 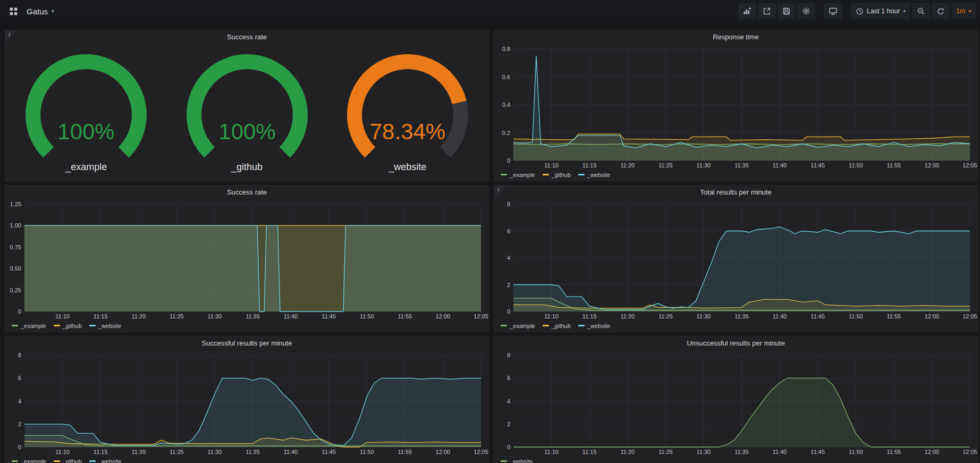 What do you see at coordinates (787, 11) in the screenshot?
I see `save-button` at bounding box center [787, 11].